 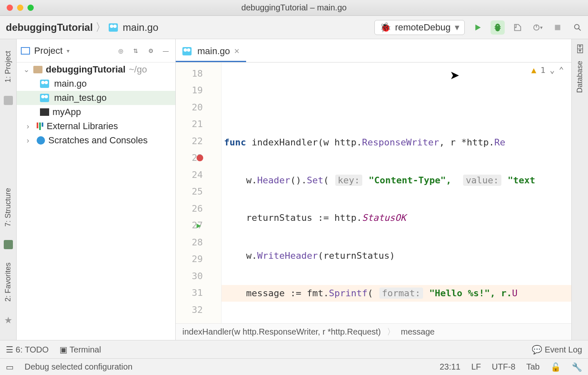 I want to click on database-icon: 🗄, so click(x=580, y=50).